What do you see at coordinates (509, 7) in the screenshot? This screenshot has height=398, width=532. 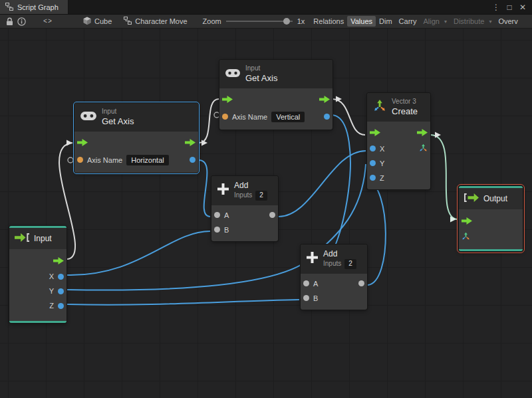 I see `maximize-icon: □` at bounding box center [509, 7].